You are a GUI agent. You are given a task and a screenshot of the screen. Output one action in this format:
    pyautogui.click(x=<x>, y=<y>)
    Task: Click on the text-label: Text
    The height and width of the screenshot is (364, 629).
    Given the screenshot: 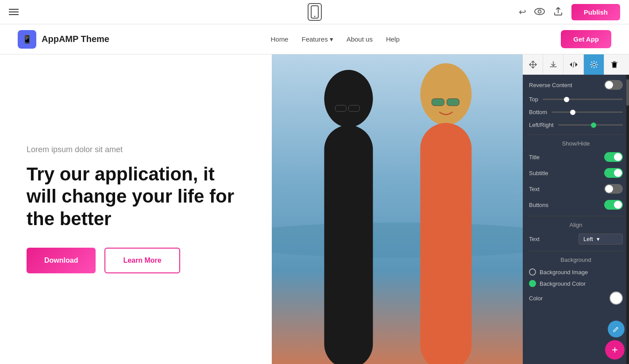 What is the action you would take?
    pyautogui.click(x=534, y=189)
    